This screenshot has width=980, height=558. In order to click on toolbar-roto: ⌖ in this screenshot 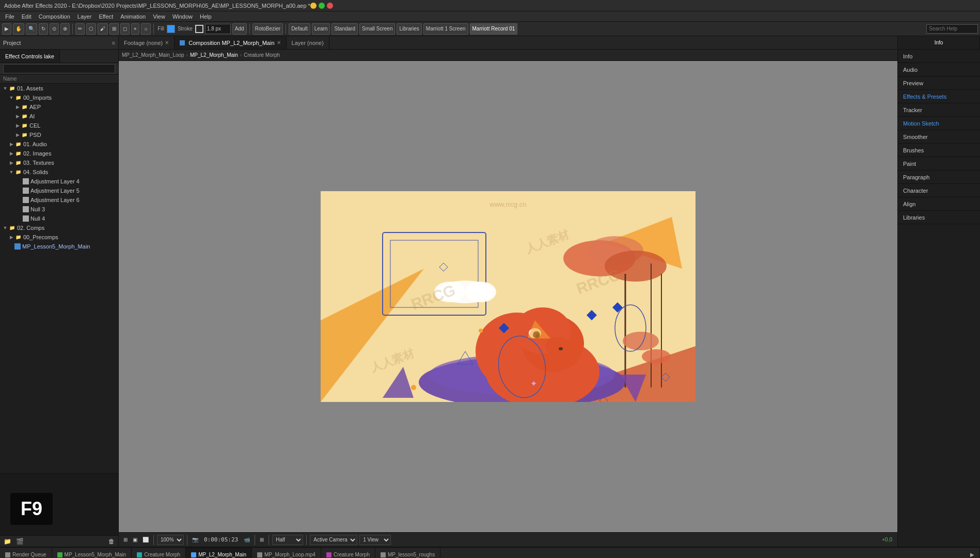, I will do `click(135, 29)`.